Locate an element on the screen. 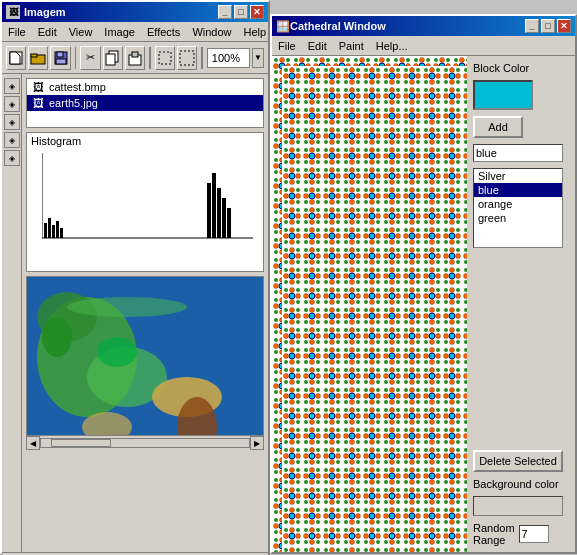 The width and height of the screenshot is (577, 555). scroll-track is located at coordinates (145, 443).